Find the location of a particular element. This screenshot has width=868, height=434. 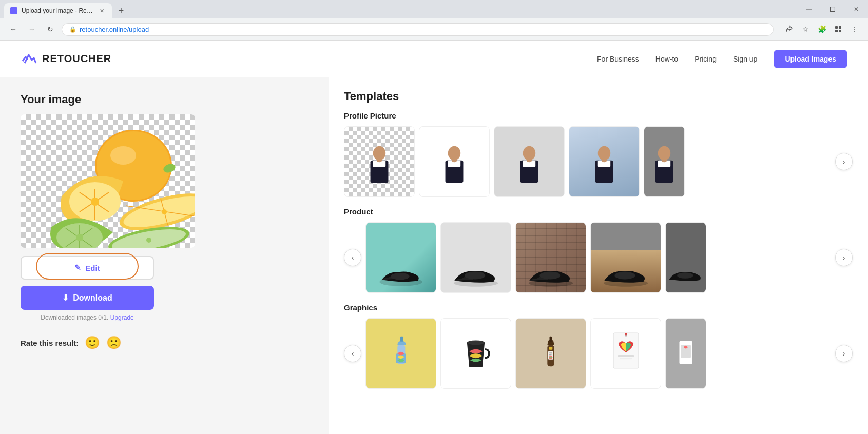

tab-favicon is located at coordinates (14, 11).